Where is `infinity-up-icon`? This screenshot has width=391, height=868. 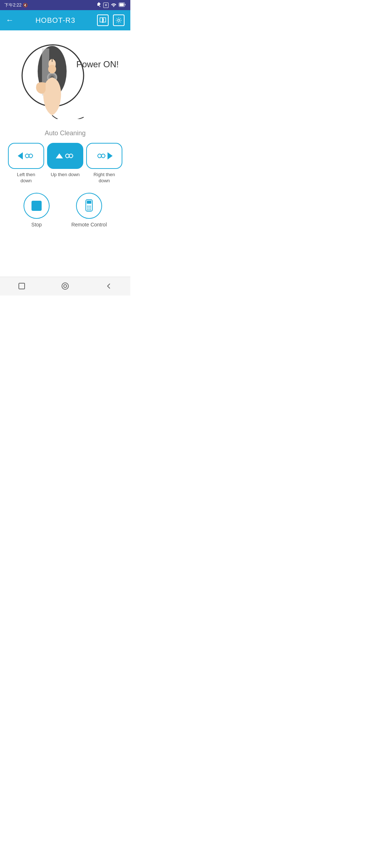 infinity-up-icon is located at coordinates (69, 156).